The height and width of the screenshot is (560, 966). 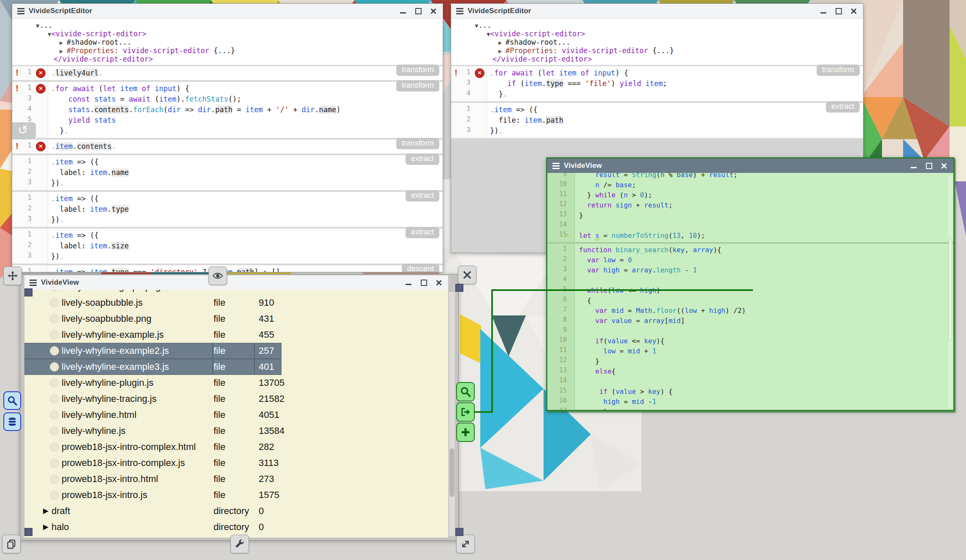 I want to click on script-section: transform!✕↺13456.for await (let item of…, so click(x=227, y=110).